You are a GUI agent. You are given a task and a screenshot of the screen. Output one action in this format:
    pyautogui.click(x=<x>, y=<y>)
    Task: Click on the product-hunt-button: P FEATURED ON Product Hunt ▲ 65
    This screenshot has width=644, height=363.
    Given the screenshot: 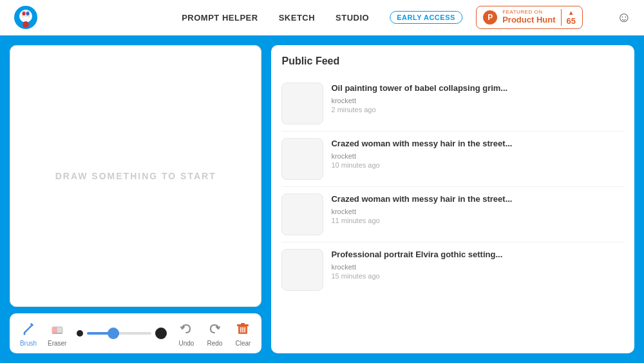 What is the action you would take?
    pyautogui.click(x=529, y=17)
    